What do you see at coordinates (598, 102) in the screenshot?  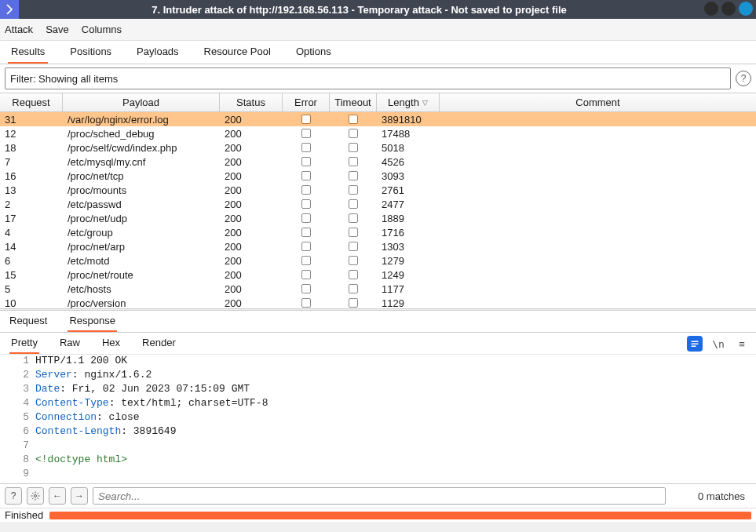 I see `col-comment: Comment` at bounding box center [598, 102].